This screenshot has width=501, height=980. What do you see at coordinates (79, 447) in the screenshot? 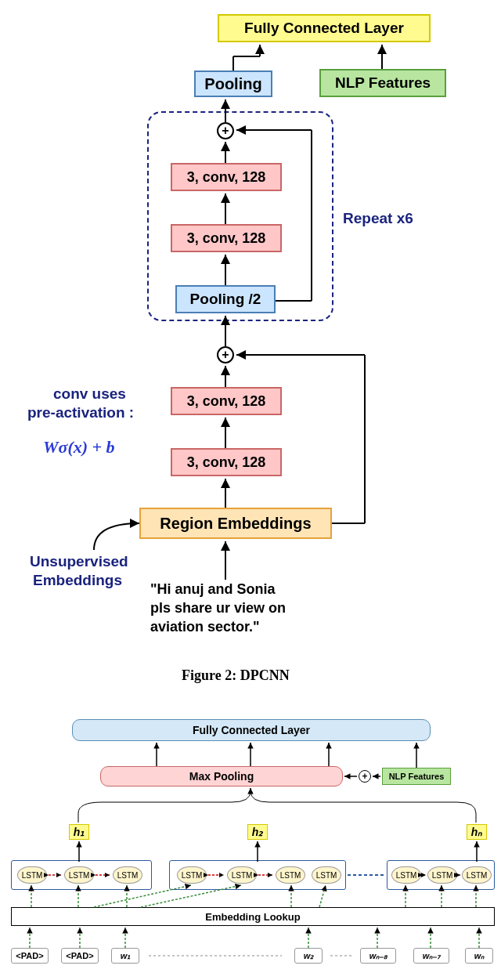
I see `formula-label: Wσ(x) + b` at bounding box center [79, 447].